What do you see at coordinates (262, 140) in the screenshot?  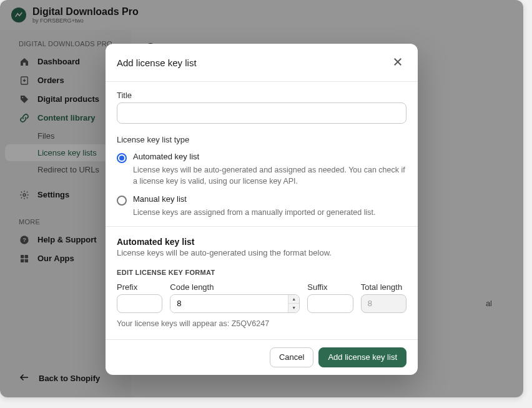 I see `type-field-label: License key list type` at bounding box center [262, 140].